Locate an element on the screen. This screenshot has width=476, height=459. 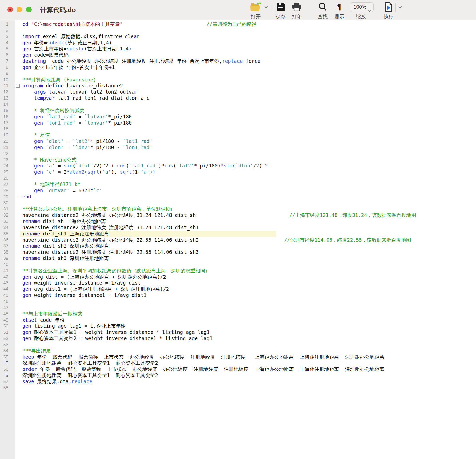
code-line: 47 is located at coordinates (238, 308).